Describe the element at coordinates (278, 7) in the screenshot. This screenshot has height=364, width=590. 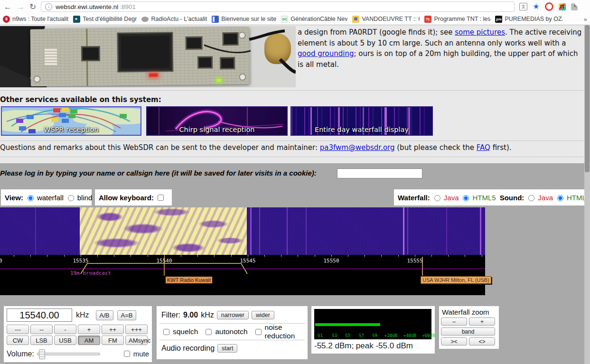
I see `url-bar: i websdr.ewi.utwente.nl:8901` at that location.